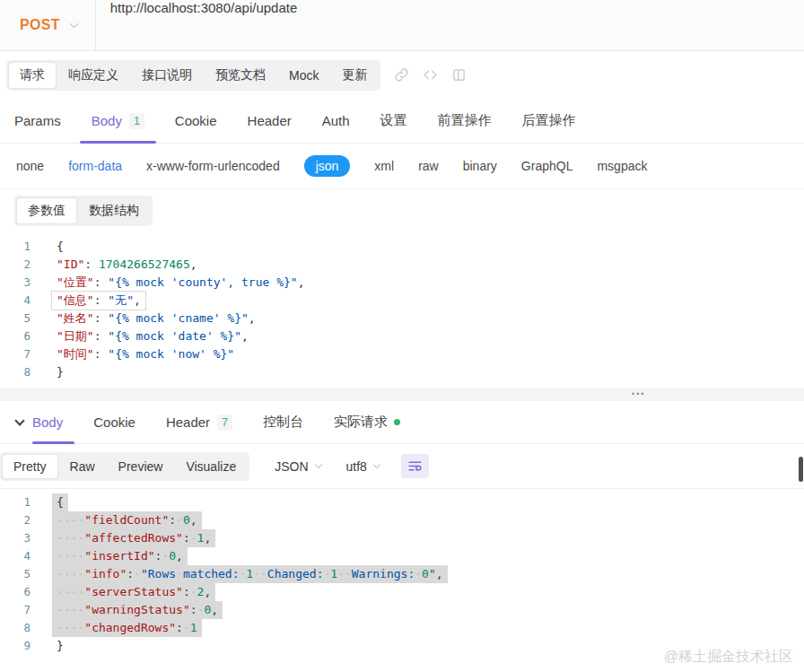 The image size is (804, 672). Describe the element at coordinates (120, 556) in the screenshot. I see `code-line-content: ····"insertId":·0,` at that location.